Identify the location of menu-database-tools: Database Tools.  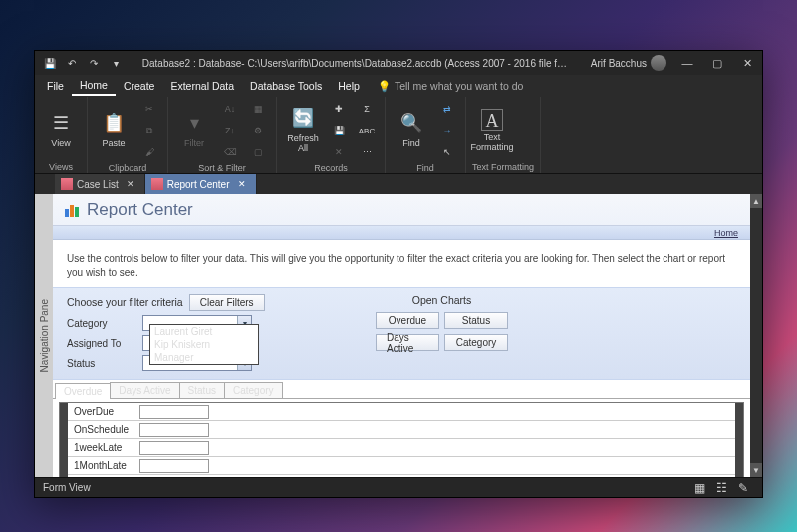
(286, 86).